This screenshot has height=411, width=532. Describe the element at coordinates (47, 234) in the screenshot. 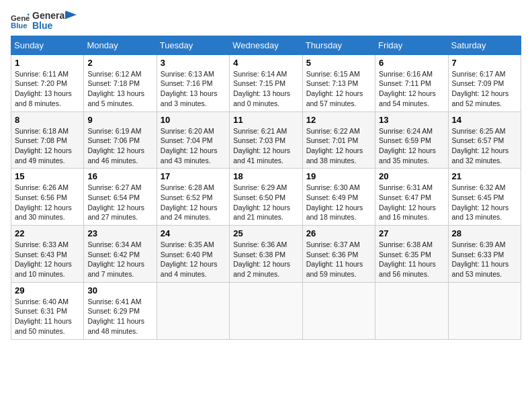

I see `day-number: 22` at that location.